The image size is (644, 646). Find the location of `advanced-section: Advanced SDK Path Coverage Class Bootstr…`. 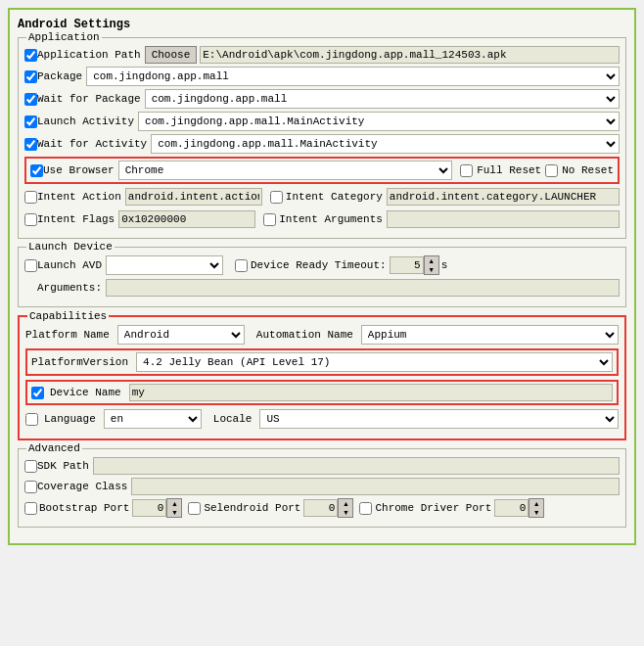

advanced-section: Advanced SDK Path Coverage Class Bootstr… is located at coordinates (322, 487).